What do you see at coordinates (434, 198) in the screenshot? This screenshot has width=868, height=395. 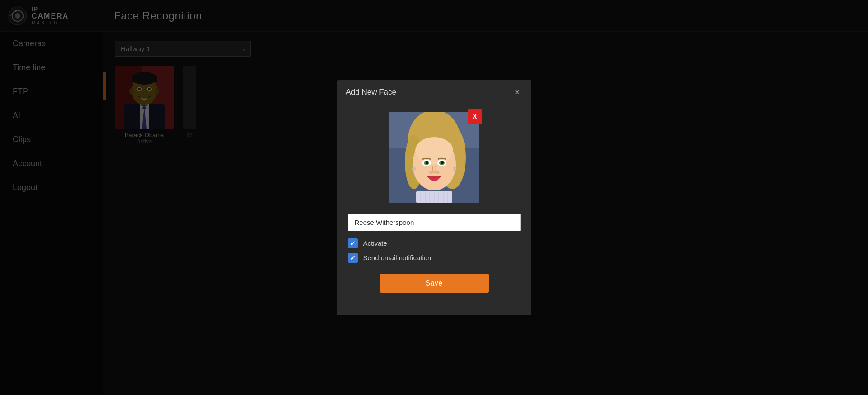 I see `add-face-modal: Add New Face ×` at bounding box center [434, 198].